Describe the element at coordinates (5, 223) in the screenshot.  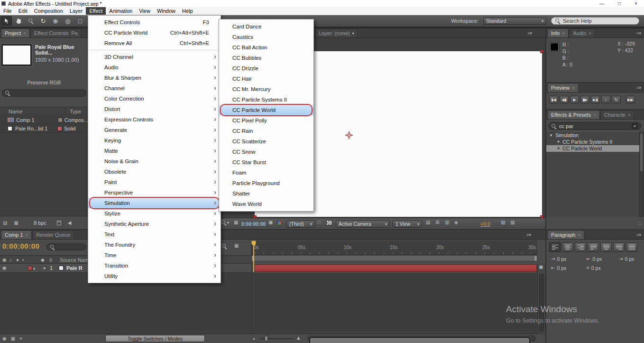
I see `interpret-footage-icon: ▤` at that location.